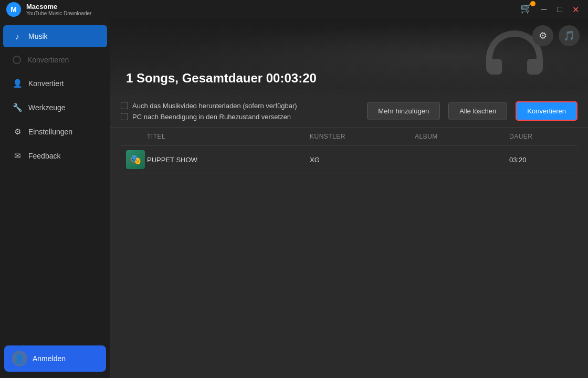 The width and height of the screenshot is (588, 378). What do you see at coordinates (17, 60) in the screenshot?
I see `konvertieren-icon` at bounding box center [17, 60].